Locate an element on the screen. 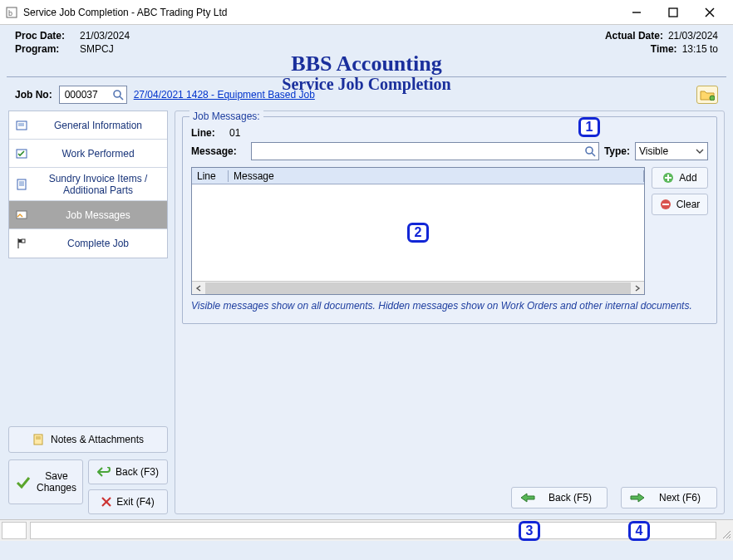 The width and height of the screenshot is (733, 560). save-changes-button: Save Changes is located at coordinates (46, 482).